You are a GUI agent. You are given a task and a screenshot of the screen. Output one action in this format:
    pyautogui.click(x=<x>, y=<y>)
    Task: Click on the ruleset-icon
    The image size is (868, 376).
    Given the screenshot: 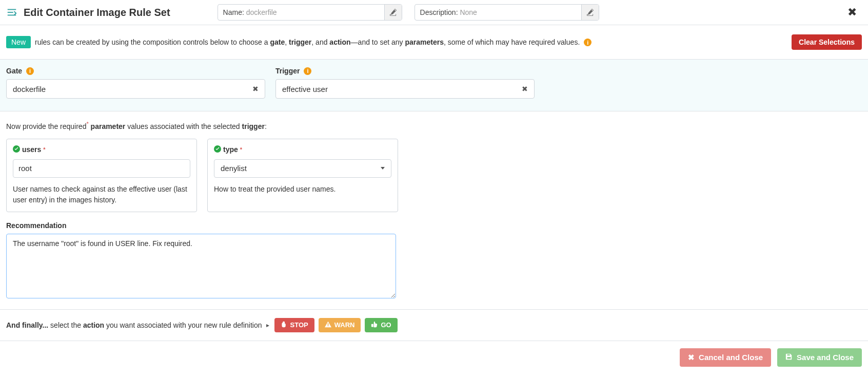 What is the action you would take?
    pyautogui.click(x=12, y=12)
    